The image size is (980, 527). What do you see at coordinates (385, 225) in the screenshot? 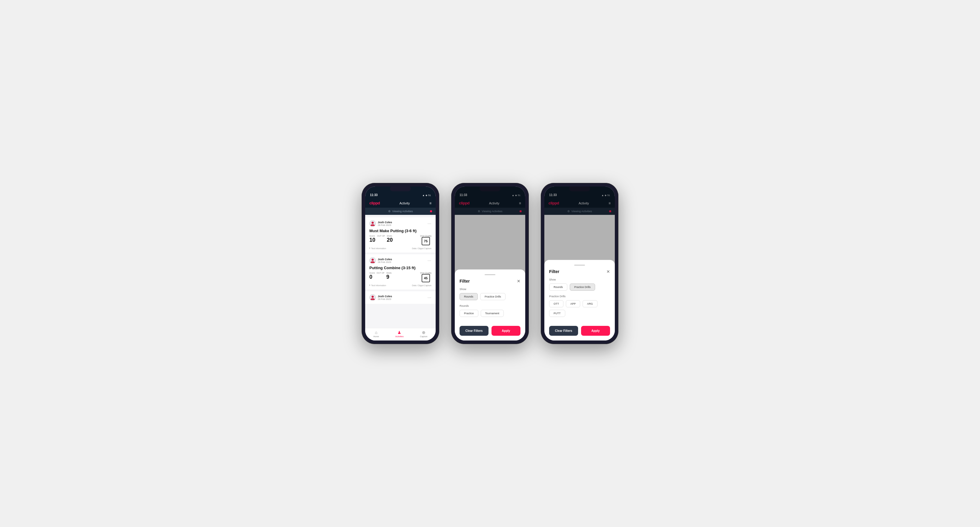
I see `user-date-1: 28 Feb 2023` at bounding box center [385, 225].